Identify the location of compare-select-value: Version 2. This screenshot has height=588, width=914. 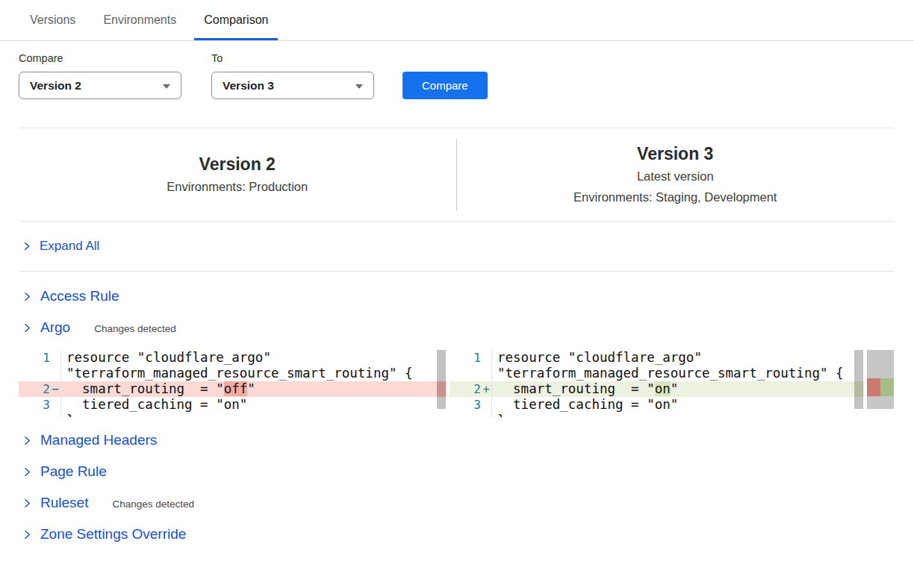
(51, 86).